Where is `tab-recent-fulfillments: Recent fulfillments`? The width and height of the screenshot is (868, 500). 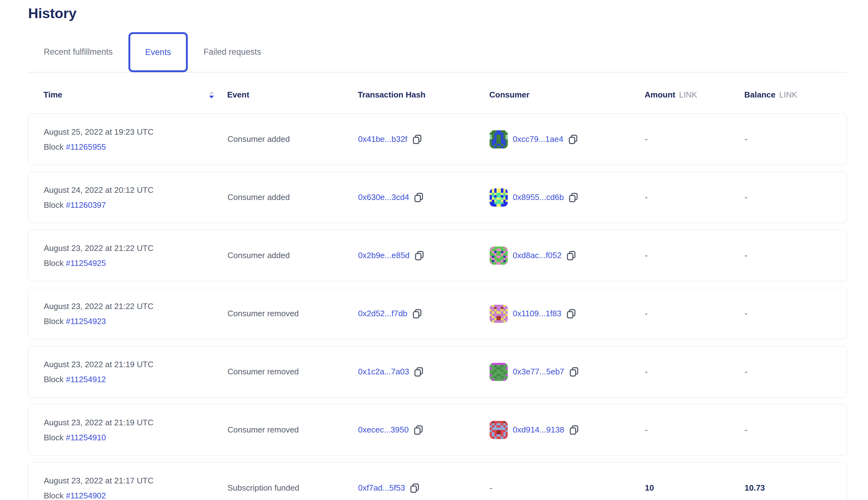 tab-recent-fulfillments: Recent fulfillments is located at coordinates (76, 52).